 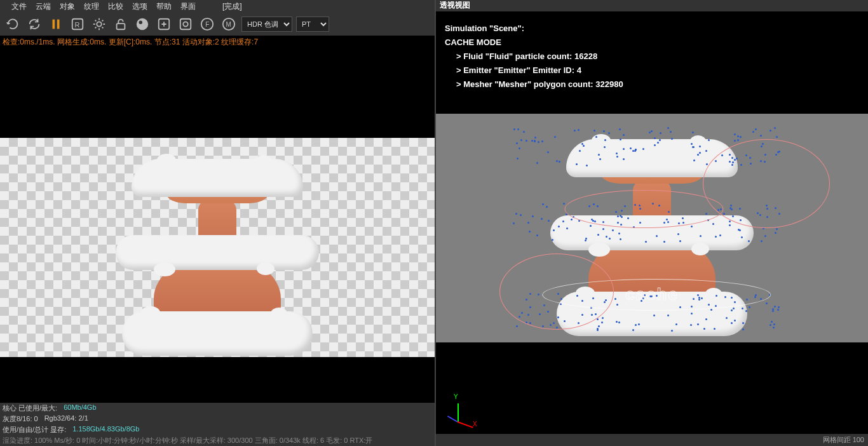 What do you see at coordinates (80, 408) in the screenshot?
I see `core-value: 60Mb/4Gb` at bounding box center [80, 408].